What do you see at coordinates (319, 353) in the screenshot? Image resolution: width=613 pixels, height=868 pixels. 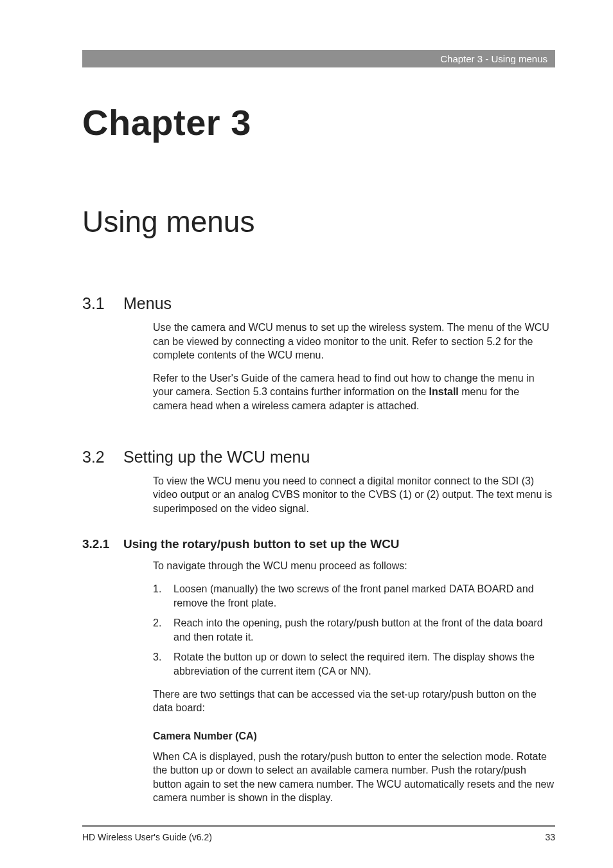 I see `section-3-1: 3.1 Menus Use the camera and WCU menus t…` at bounding box center [319, 353].